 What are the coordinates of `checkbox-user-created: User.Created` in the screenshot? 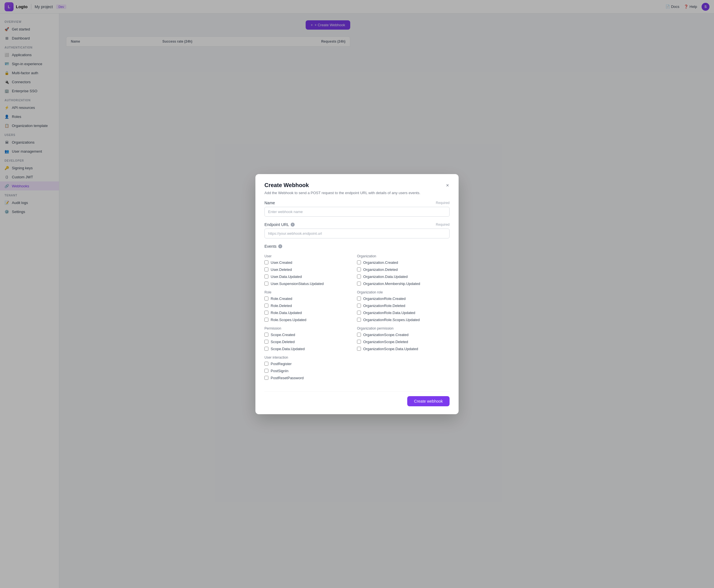 It's located at (311, 262).